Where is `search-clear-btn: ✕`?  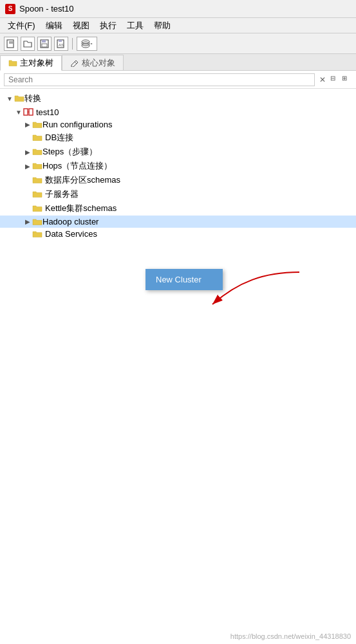
search-clear-btn: ✕ is located at coordinates (323, 80).